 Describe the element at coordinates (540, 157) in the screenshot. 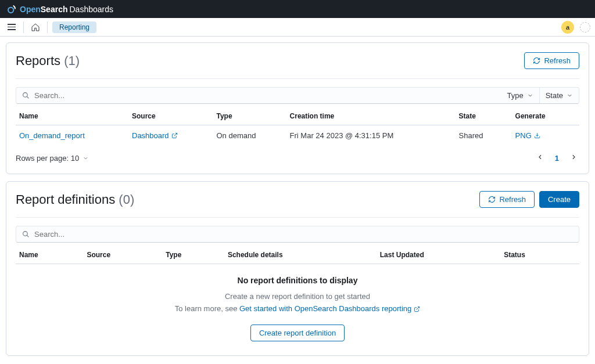

I see `chevron-left-icon` at that location.